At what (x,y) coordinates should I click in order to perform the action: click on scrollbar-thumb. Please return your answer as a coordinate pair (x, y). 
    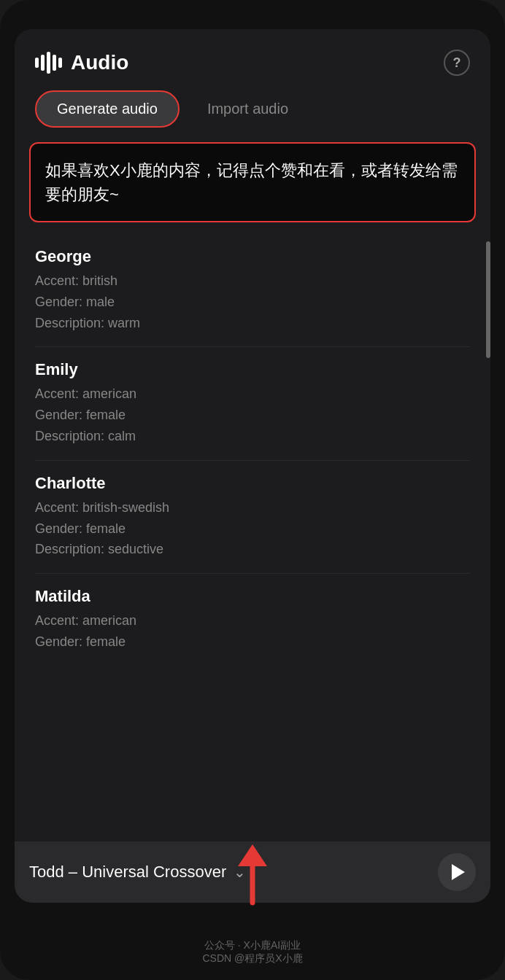
    Looking at the image, I should click on (488, 300).